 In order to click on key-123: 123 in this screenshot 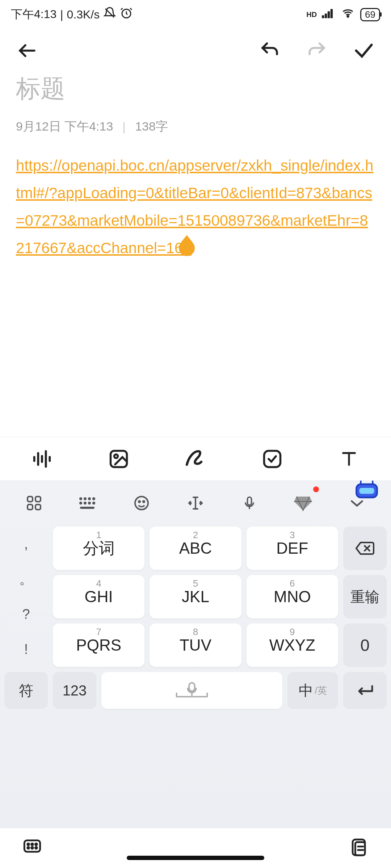, I will do `click(75, 690)`.